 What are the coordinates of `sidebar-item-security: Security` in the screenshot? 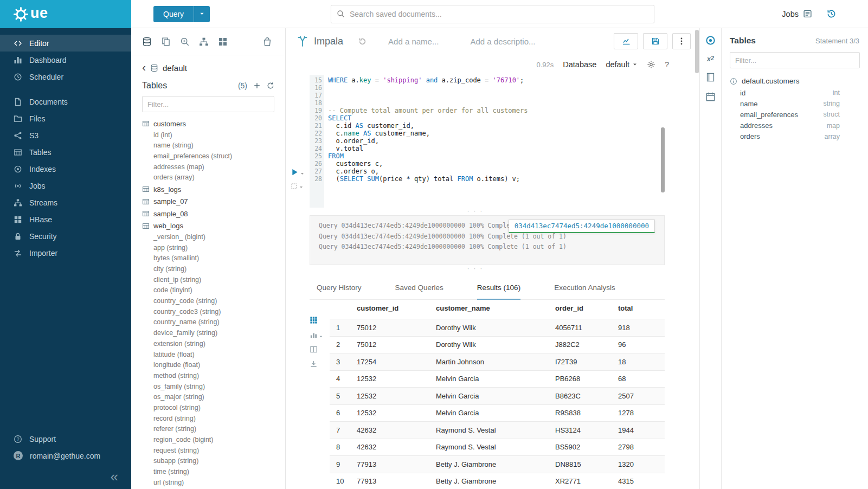 It's located at (66, 236).